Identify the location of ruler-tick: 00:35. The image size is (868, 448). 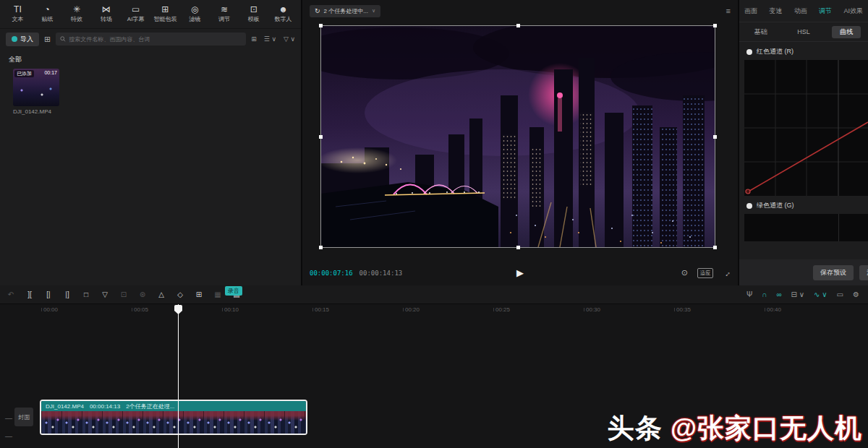
(683, 309).